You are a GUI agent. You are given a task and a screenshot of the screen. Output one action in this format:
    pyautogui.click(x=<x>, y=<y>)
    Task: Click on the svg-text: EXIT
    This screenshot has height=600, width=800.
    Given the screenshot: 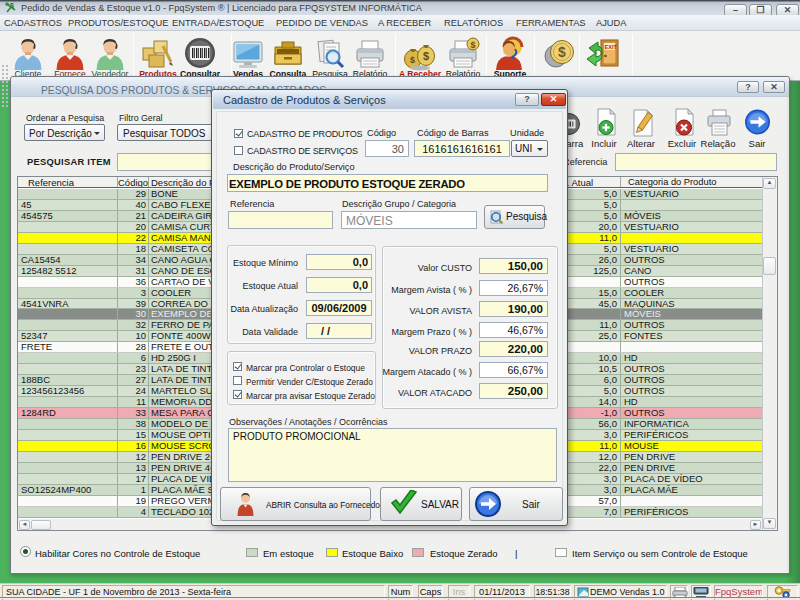 What is the action you would take?
    pyautogui.click(x=612, y=47)
    